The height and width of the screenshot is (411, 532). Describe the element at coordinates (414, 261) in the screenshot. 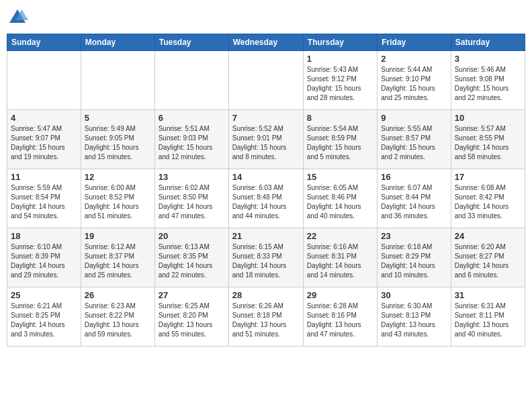

I see `day-info: Sunrise: 6:18 AMSunset: 8:29 PMDaylight:…` at that location.